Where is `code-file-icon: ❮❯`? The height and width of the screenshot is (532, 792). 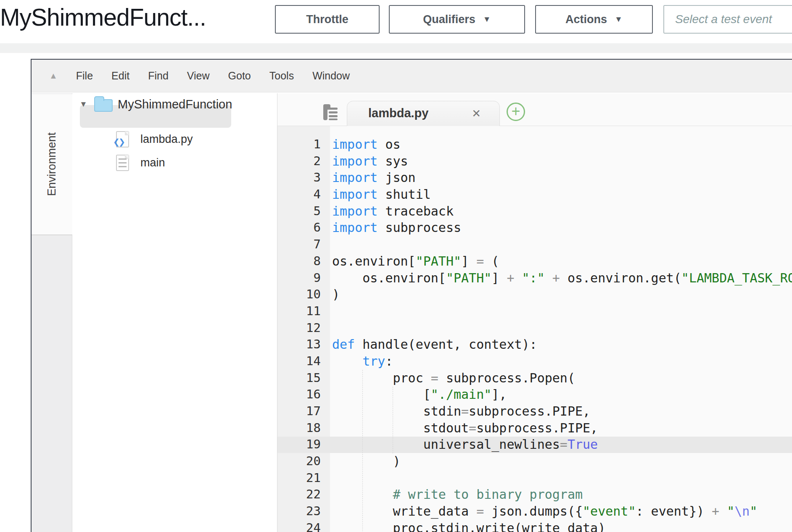
code-file-icon: ❮❯ is located at coordinates (123, 140).